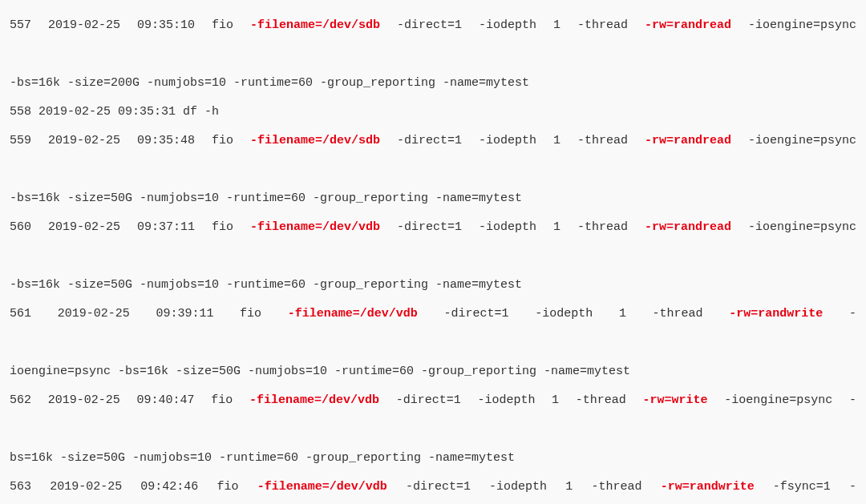  What do you see at coordinates (433, 372) in the screenshot?
I see `history-line-cont: ioengine=psync -bs=16k -size=50G -numjob…` at bounding box center [433, 372].